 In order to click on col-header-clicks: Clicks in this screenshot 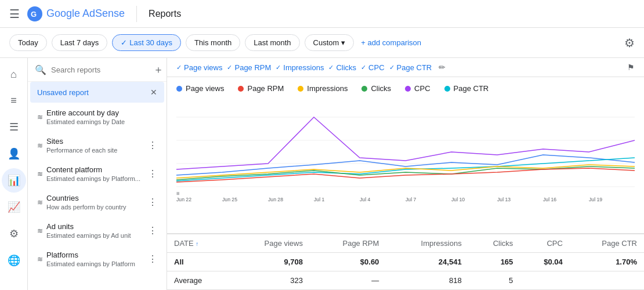, I will do `click(494, 244)`.